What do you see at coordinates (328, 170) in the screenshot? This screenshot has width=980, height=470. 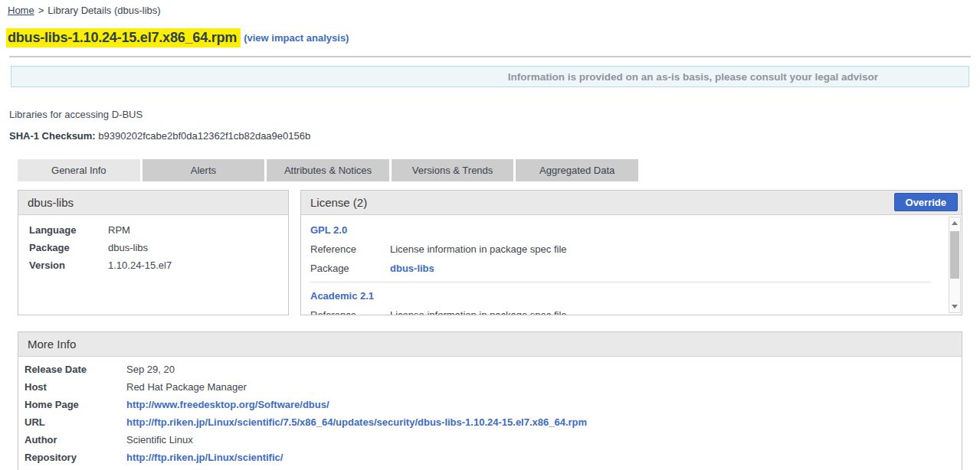 I see `tab-bar: General Info Alerts Attributes & Notices…` at bounding box center [328, 170].